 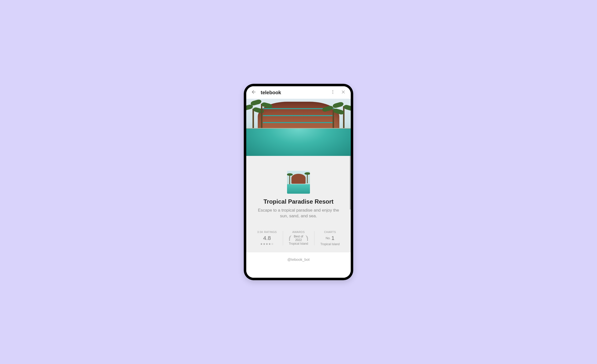 What do you see at coordinates (330, 238) in the screenshot?
I see `stat-charts: CHARTS No.1 Tropical Island` at bounding box center [330, 238].